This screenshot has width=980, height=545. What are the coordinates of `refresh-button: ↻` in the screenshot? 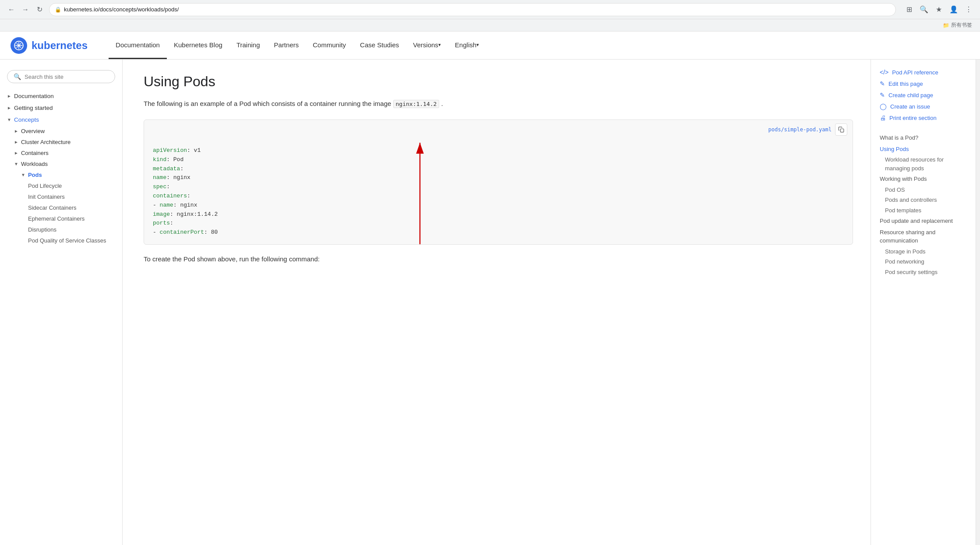 It's located at (39, 10).